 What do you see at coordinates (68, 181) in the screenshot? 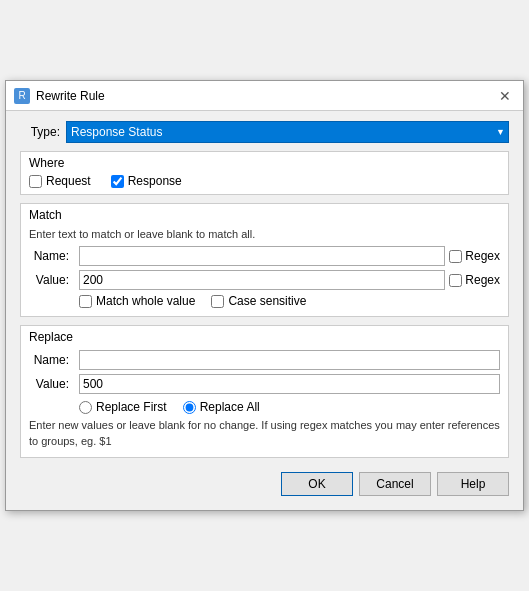
I see `request-label: Request` at bounding box center [68, 181].